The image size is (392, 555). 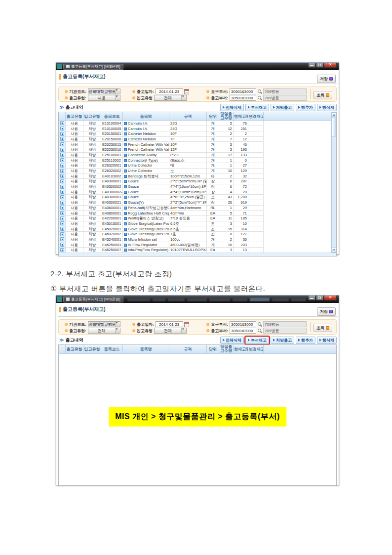 What do you see at coordinates (196, 223) in the screenshot?
I see `table-row: 사용 처방 E45015001 Glove Surgical(Latex Pow…` at bounding box center [196, 223].